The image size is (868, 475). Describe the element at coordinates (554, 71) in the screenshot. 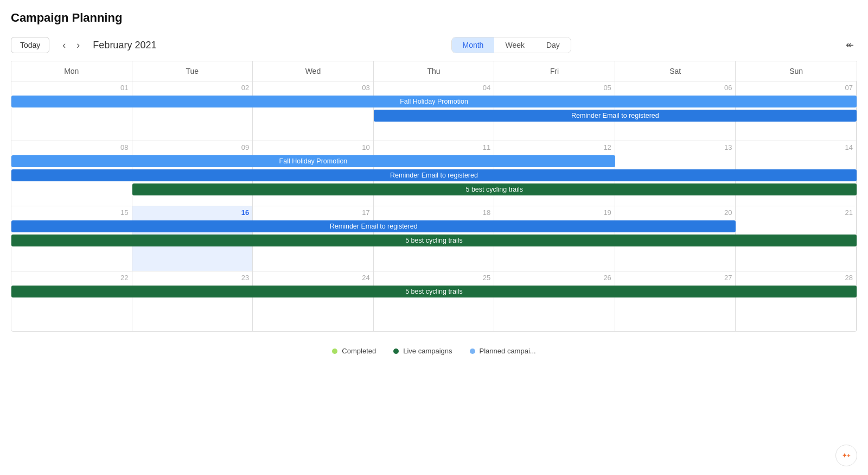

I see `header-fri: Fri` at that location.